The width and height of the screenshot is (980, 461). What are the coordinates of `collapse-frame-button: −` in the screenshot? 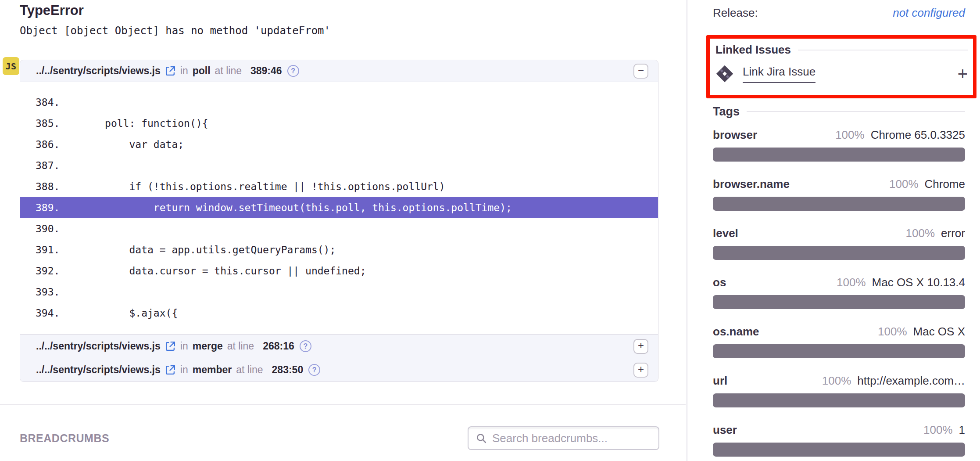 It's located at (641, 71).